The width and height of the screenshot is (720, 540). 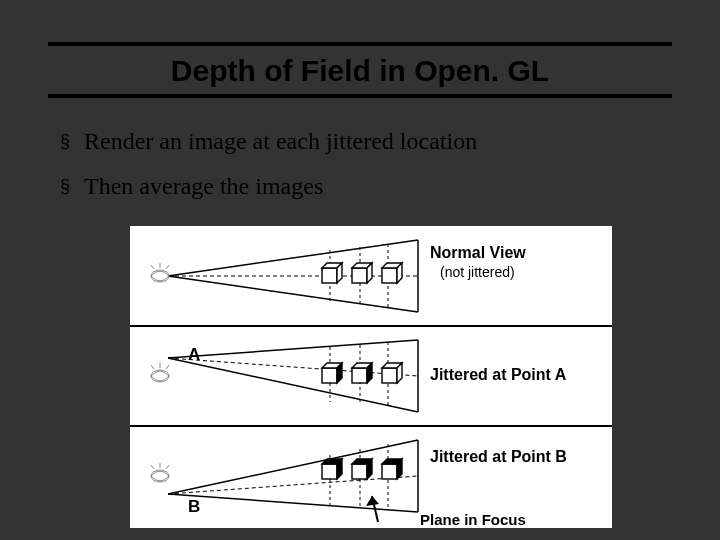 I want to click on svg-text: A, so click(x=194, y=354).